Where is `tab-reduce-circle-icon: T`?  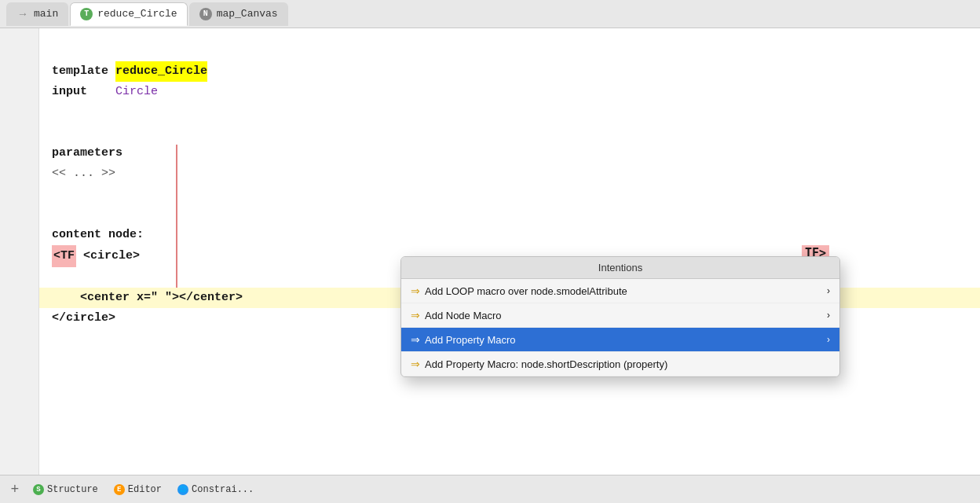
tab-reduce-circle-icon: T is located at coordinates (86, 14).